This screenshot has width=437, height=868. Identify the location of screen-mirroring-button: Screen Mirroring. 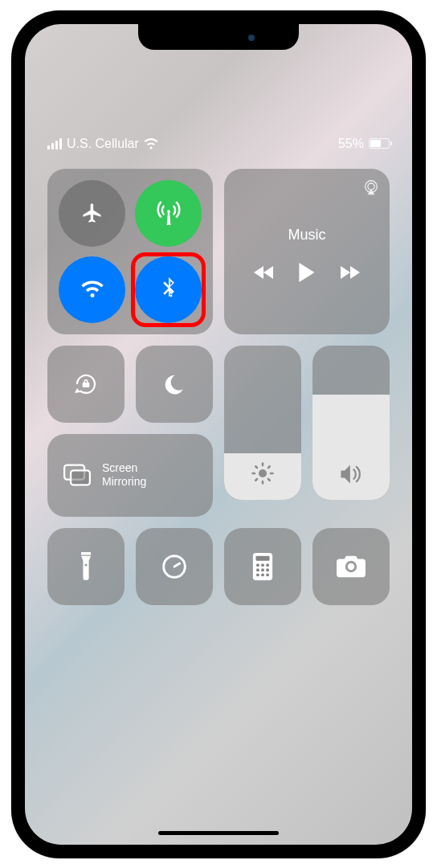
(130, 476).